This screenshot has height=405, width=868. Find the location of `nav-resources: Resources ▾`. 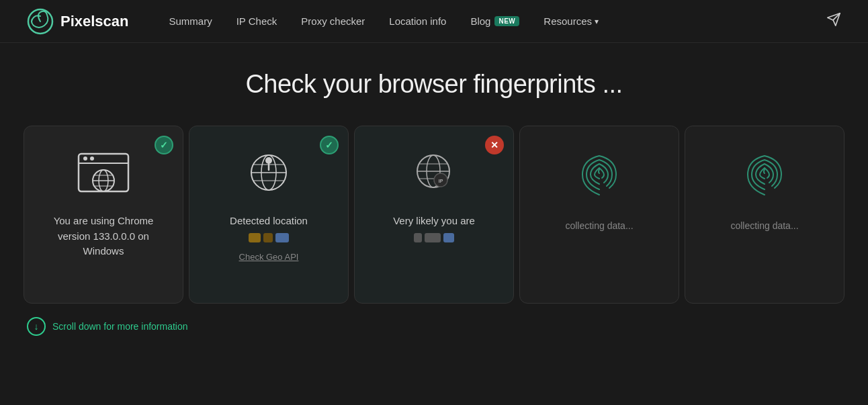

nav-resources: Resources ▾ is located at coordinates (571, 21).